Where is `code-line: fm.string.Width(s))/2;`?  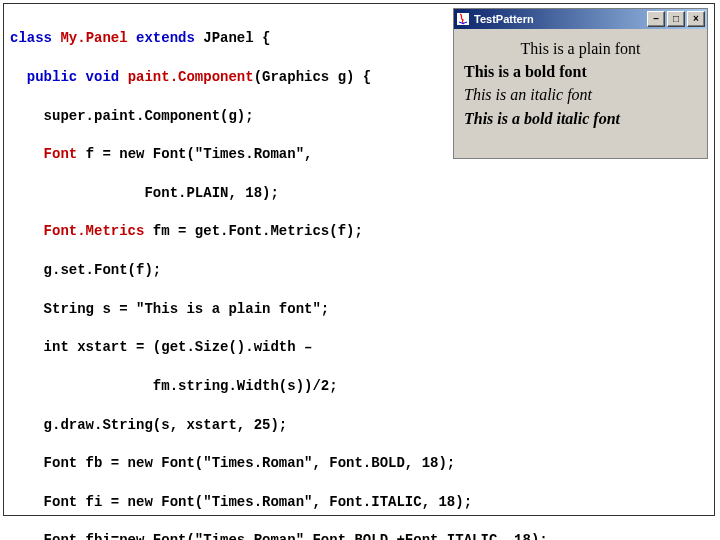
code-line: fm.string.Width(s))/2; is located at coordinates (359, 386).